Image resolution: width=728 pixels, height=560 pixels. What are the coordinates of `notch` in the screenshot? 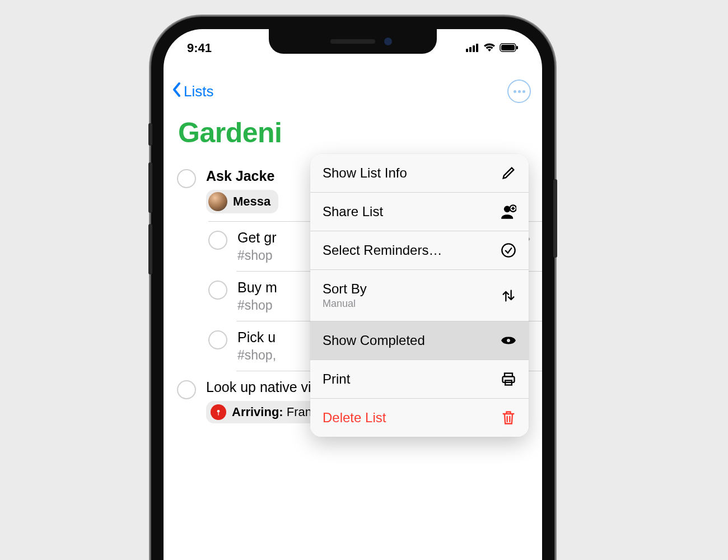 It's located at (353, 41).